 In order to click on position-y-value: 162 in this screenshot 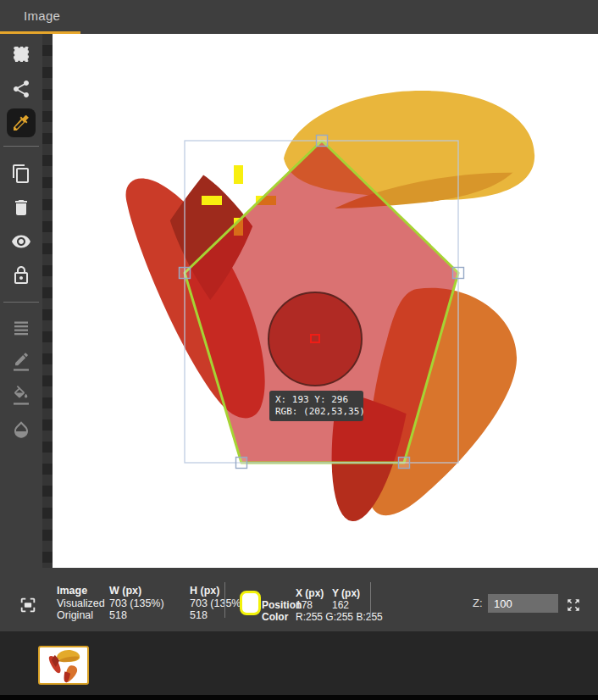, I will do `click(371, 605)`.